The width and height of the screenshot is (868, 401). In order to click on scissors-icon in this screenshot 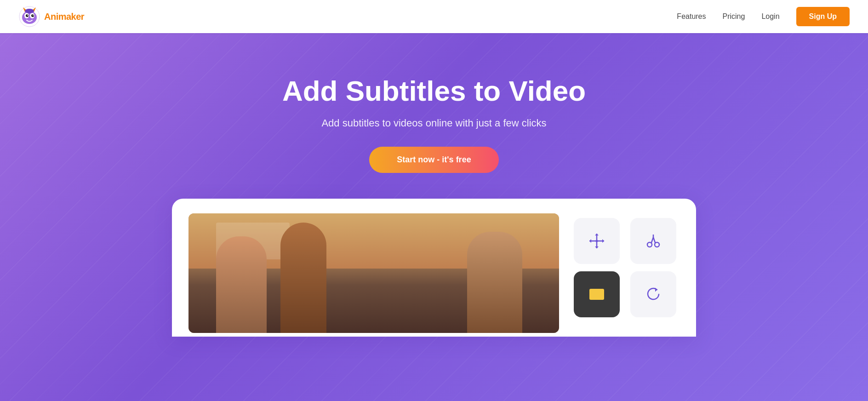, I will do `click(653, 241)`.